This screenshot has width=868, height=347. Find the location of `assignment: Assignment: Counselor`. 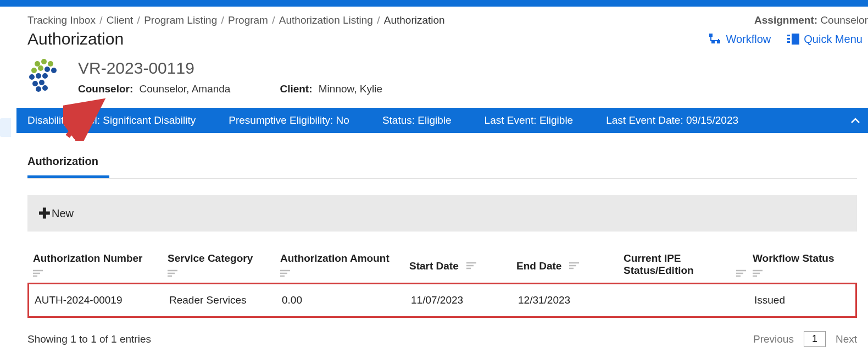

assignment: Assignment: Counselor is located at coordinates (811, 20).